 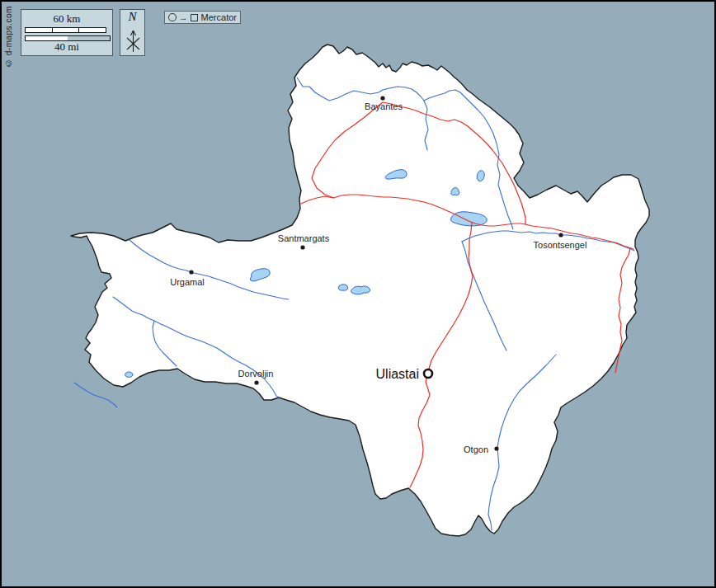 I want to click on north-indicator: N, so click(x=132, y=33).